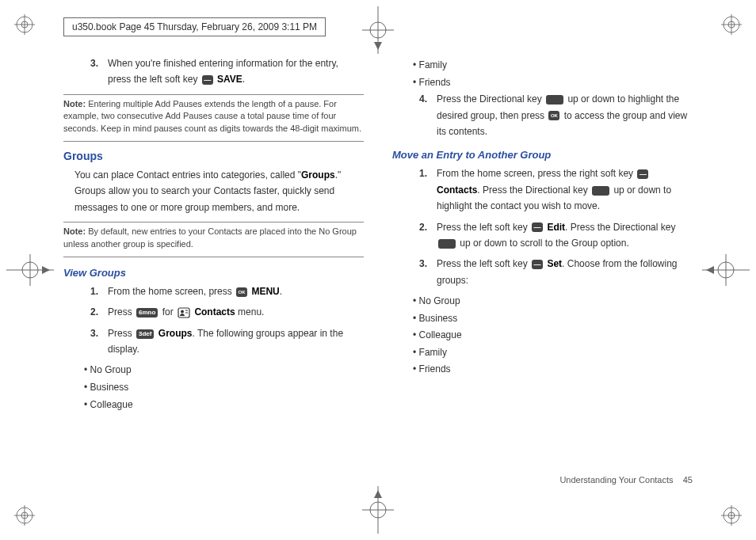 The width and height of the screenshot is (756, 540). Describe the element at coordinates (210, 238) in the screenshot. I see `note-text: By default, new entries to your Contacts…` at that location.